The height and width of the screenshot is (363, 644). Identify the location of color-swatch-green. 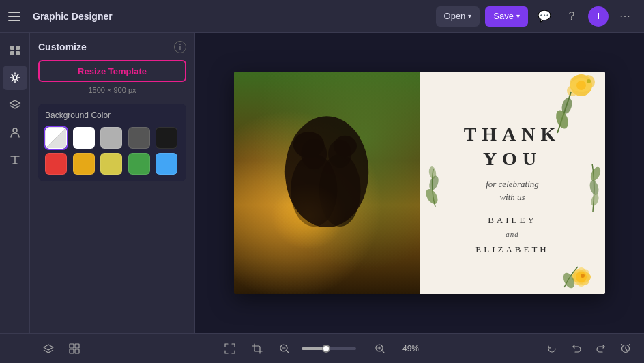
(139, 164).